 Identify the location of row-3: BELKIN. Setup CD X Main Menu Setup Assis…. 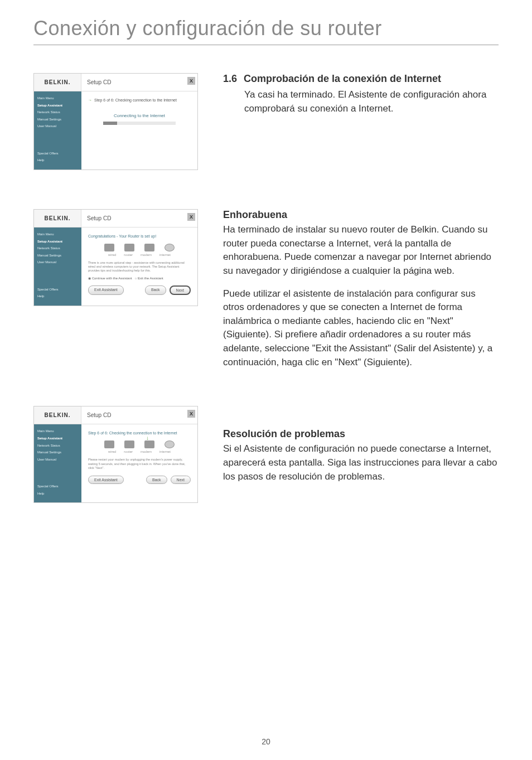
(266, 454).